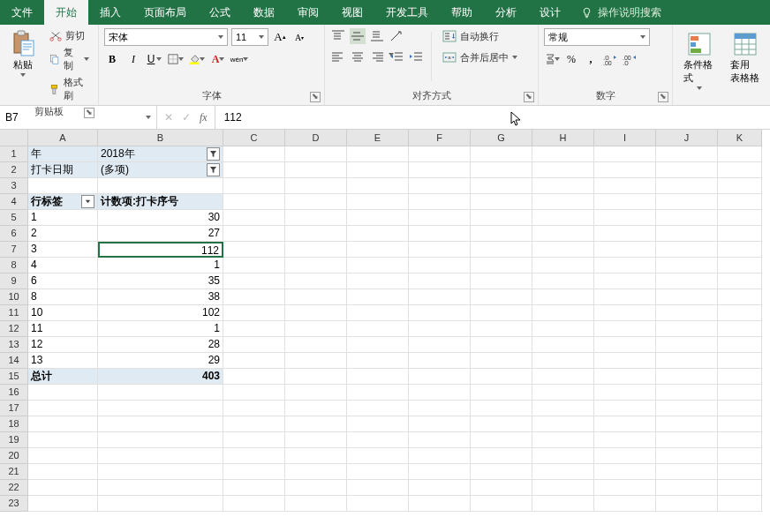  What do you see at coordinates (396, 138) in the screenshot?
I see `column-headers: ABCDEFGHIJK` at bounding box center [396, 138].